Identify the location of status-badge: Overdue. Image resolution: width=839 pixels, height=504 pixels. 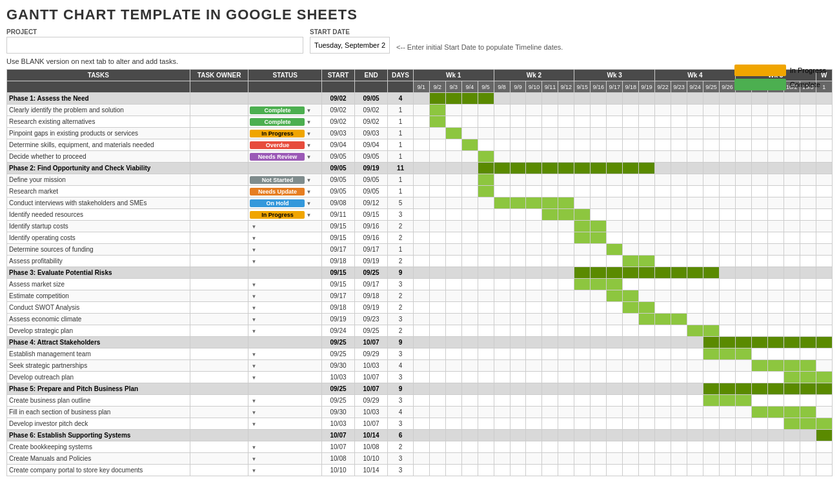
(278, 145).